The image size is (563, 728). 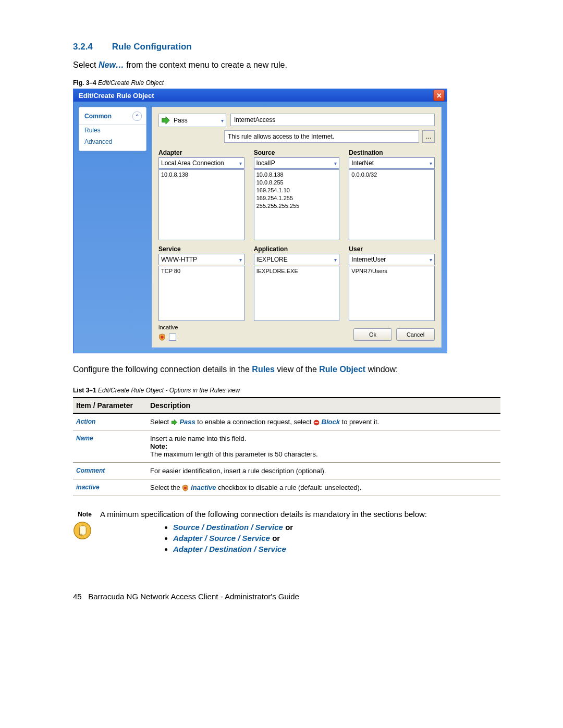 I want to click on note-bullets: Source / Destination / Service or Adapte…, so click(x=326, y=538).